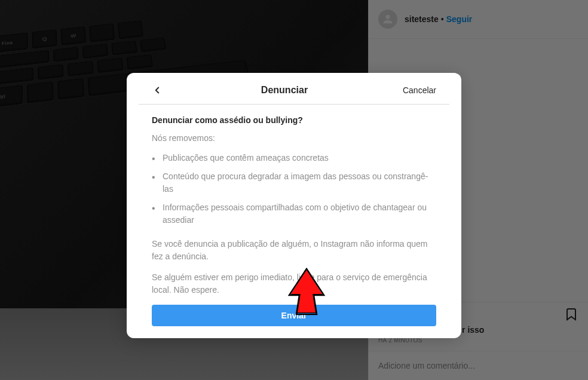 The image size is (588, 380). Describe the element at coordinates (294, 250) in the screenshot. I see `report-paragraph: Se você denuncia a publicação de alguém,…` at that location.